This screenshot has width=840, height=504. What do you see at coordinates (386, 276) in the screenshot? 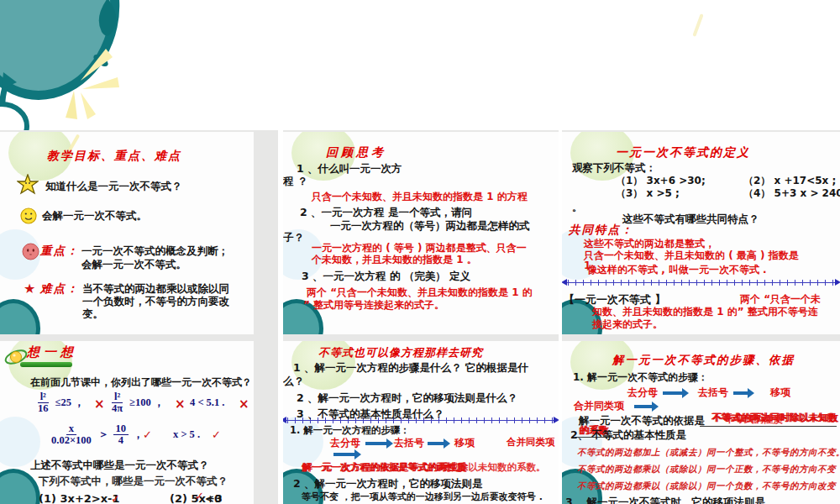
I see `question-3: 3 、一元一次方程 的 （完美） 定义` at bounding box center [386, 276].